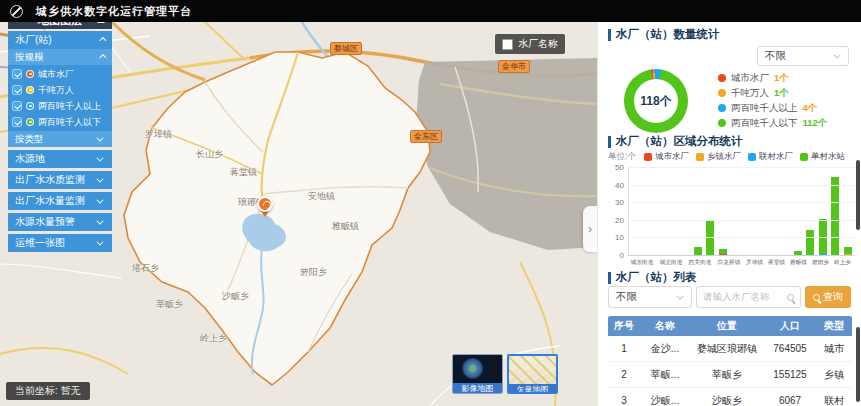 Image resolution: width=861 pixels, height=406 pixels. Describe the element at coordinates (727, 326) in the screenshot. I see `col-header-location: 位置` at that location.